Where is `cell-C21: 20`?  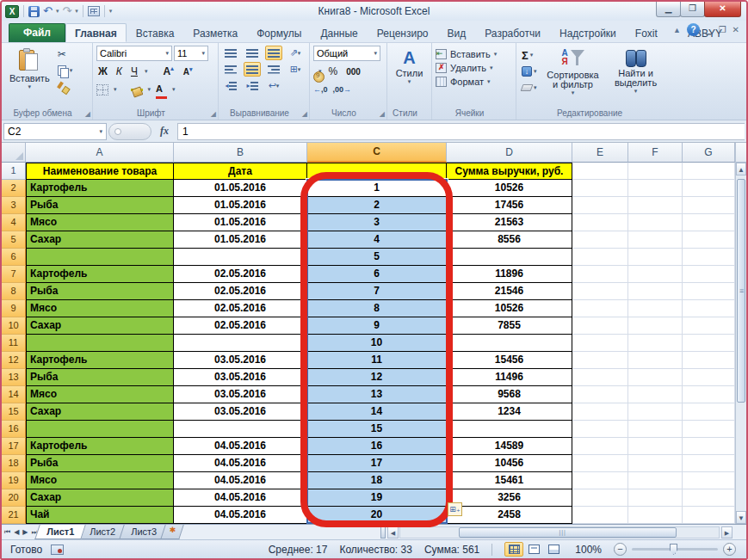
cell-C21: 20 is located at coordinates (377, 515).